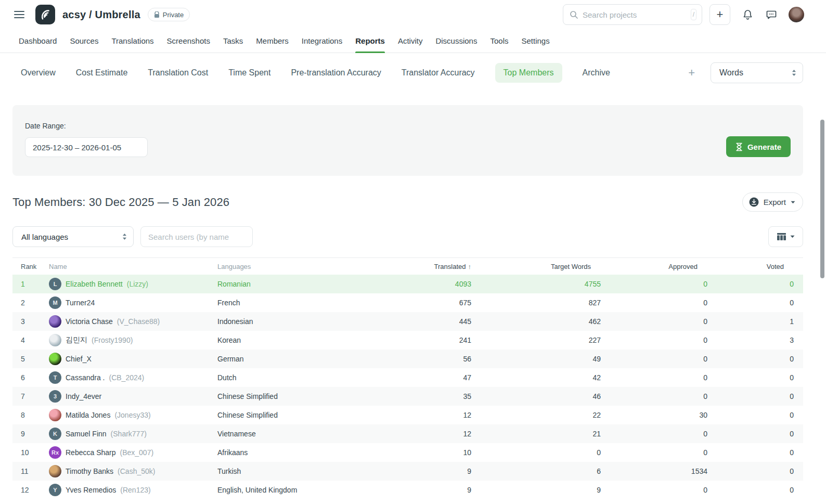 Image resolution: width=826 pixels, height=504 pixels. I want to click on name-cell: LElizabeth Bennett(Lizzy), so click(133, 284).